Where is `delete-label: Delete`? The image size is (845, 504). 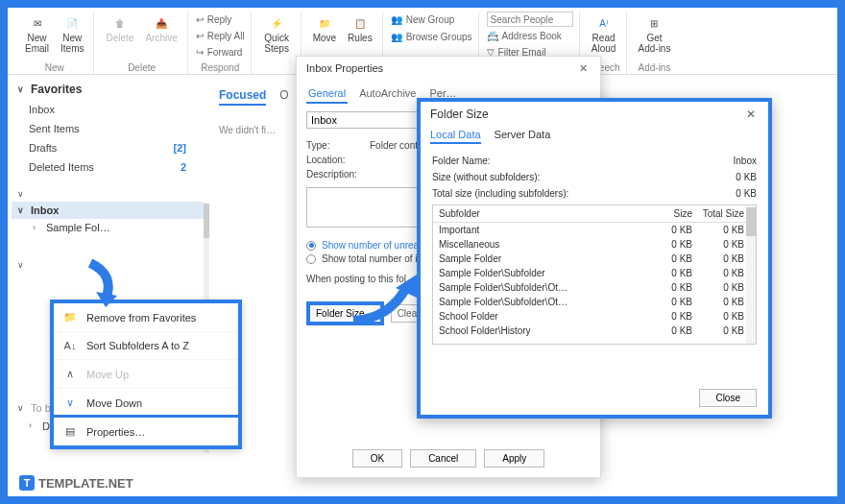 delete-label: Delete is located at coordinates (119, 38).